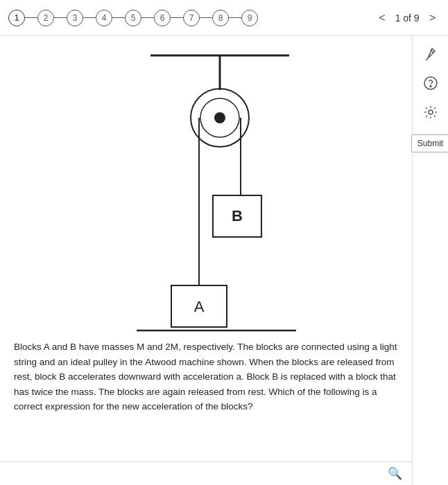 This screenshot has width=448, height=485. Describe the element at coordinates (433, 18) in the screenshot. I see `next-button: >` at that location.